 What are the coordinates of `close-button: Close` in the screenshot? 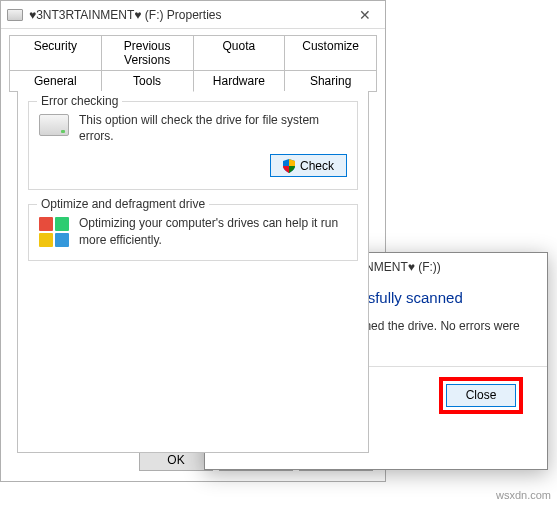 It's located at (481, 396).